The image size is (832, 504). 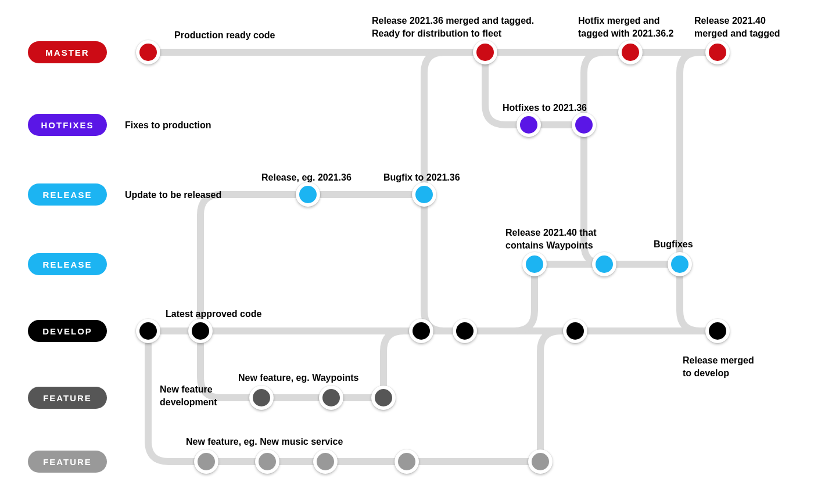 What do you see at coordinates (267, 462) in the screenshot?
I see `commit-f21` at bounding box center [267, 462].